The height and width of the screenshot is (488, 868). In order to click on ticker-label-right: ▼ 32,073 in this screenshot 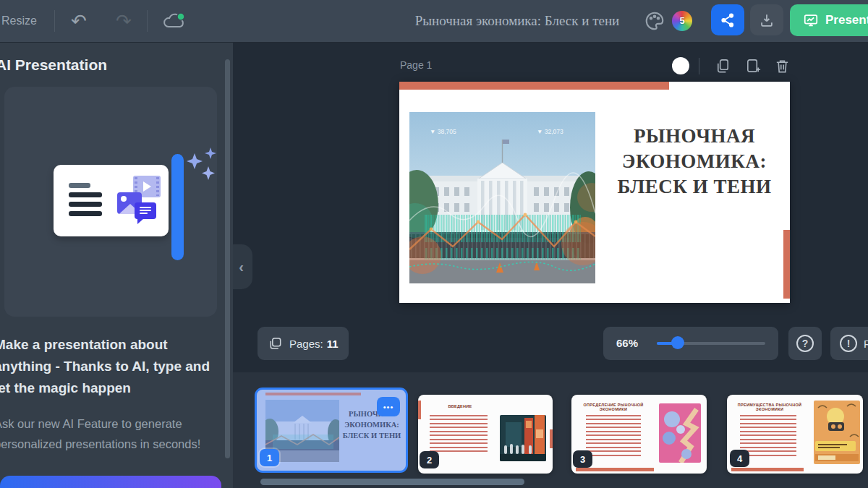, I will do `click(550, 132)`.